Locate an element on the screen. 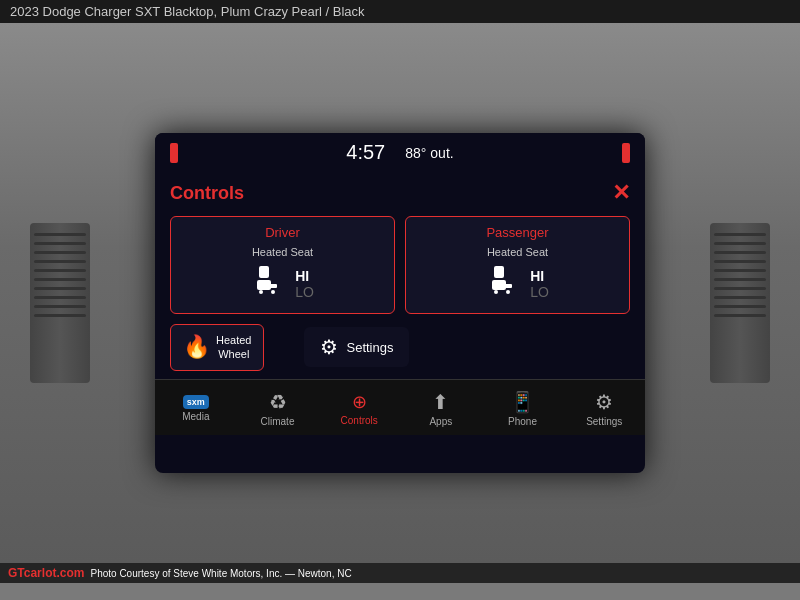  settings-label: Settings is located at coordinates (370, 348).